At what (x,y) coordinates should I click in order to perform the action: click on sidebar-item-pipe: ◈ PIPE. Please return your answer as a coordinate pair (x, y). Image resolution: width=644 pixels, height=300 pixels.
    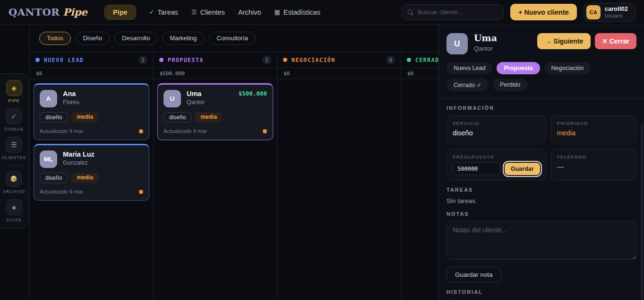
    Looking at the image, I should click on (14, 92).